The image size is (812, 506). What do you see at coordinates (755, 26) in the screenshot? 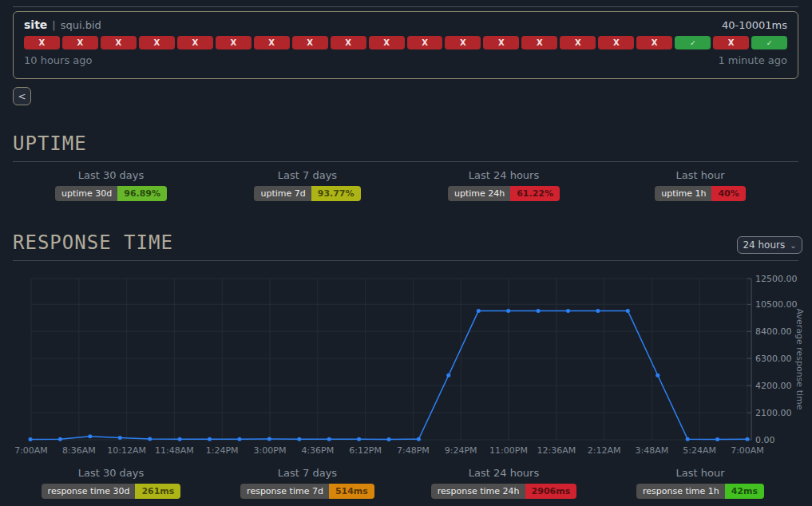
I see `response-range-label: 40-10001ms` at bounding box center [755, 26].